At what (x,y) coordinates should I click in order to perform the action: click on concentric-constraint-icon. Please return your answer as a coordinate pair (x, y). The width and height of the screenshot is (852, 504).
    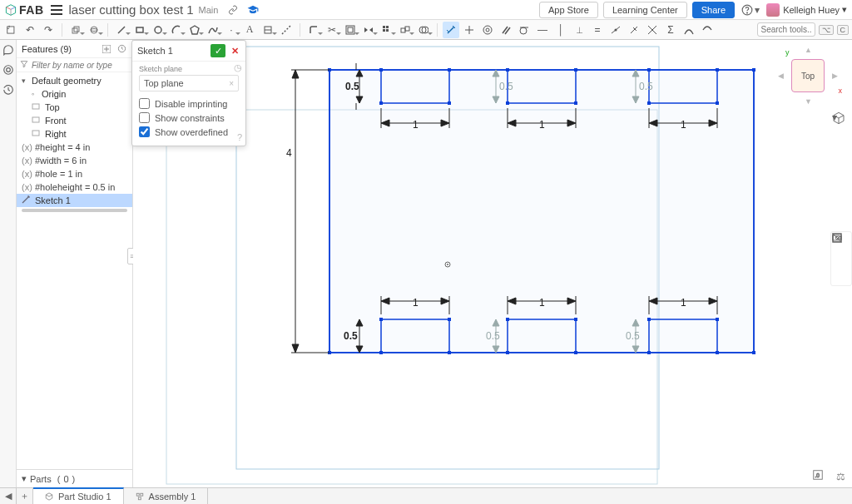
    Looking at the image, I should click on (488, 30).